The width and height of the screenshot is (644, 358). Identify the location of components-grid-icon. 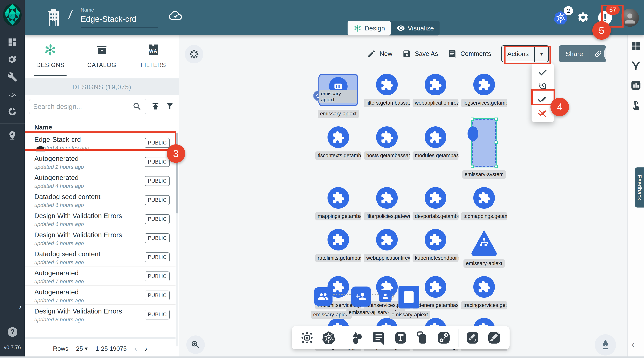
(636, 46).